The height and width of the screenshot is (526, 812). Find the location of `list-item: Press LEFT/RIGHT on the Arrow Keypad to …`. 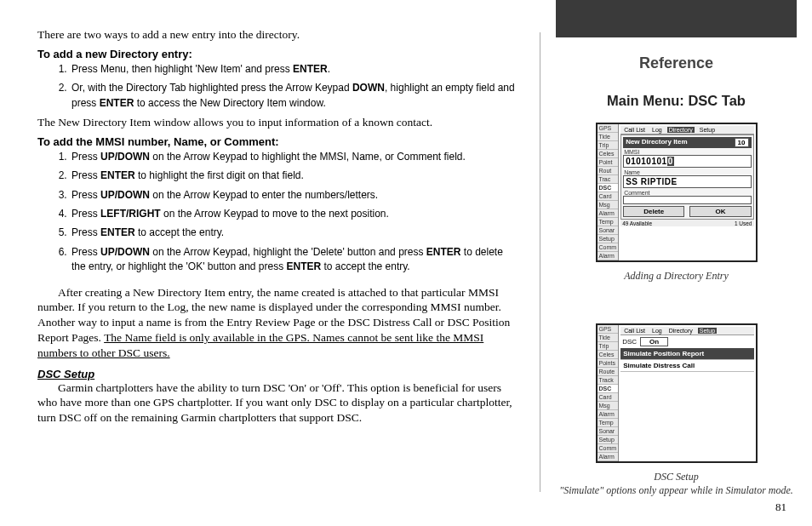

list-item: Press LEFT/RIGHT on the Arrow Keypad to … is located at coordinates (294, 214).